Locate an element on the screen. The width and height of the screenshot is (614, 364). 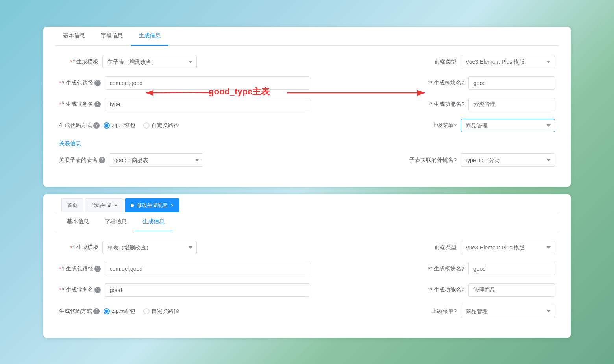
form-row-4: 生成代码方式 ? zip压缩包 自定义路径 上级菜单 is located at coordinates (307, 126).